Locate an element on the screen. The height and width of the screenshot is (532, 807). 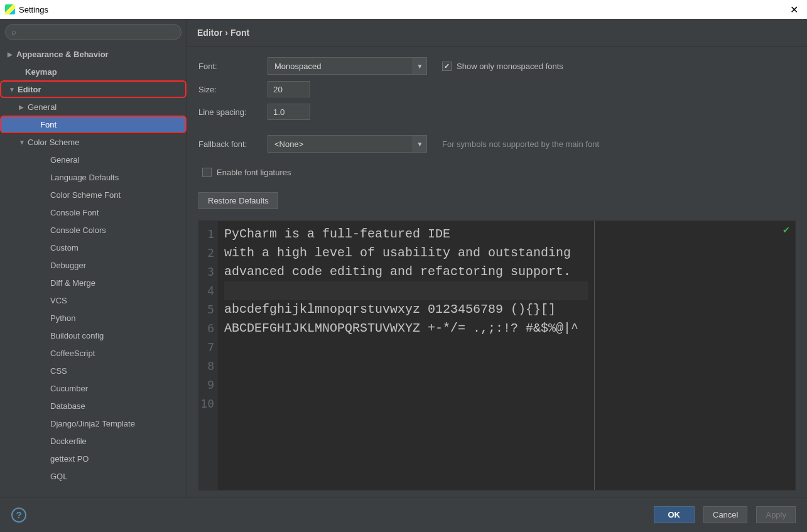
tree-item-label: Color Scheme is located at coordinates (53, 142).